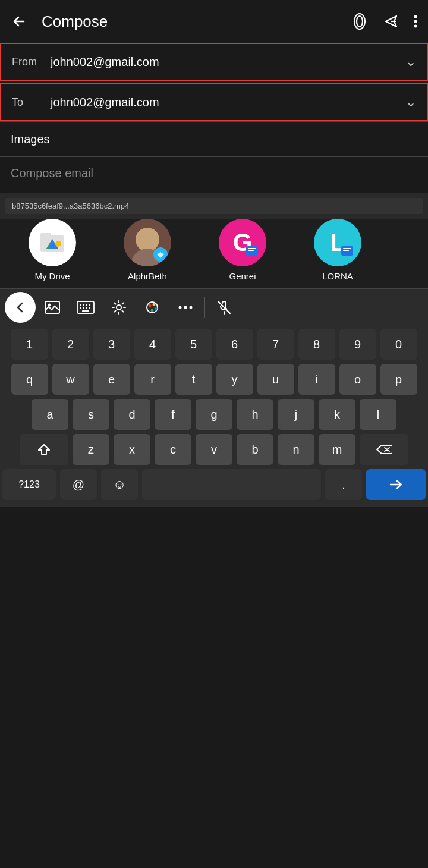 Image resolution: width=428 pixels, height=868 pixels. What do you see at coordinates (214, 62) in the screenshot?
I see `from-field: From john002@gmail.com ⌄` at bounding box center [214, 62].